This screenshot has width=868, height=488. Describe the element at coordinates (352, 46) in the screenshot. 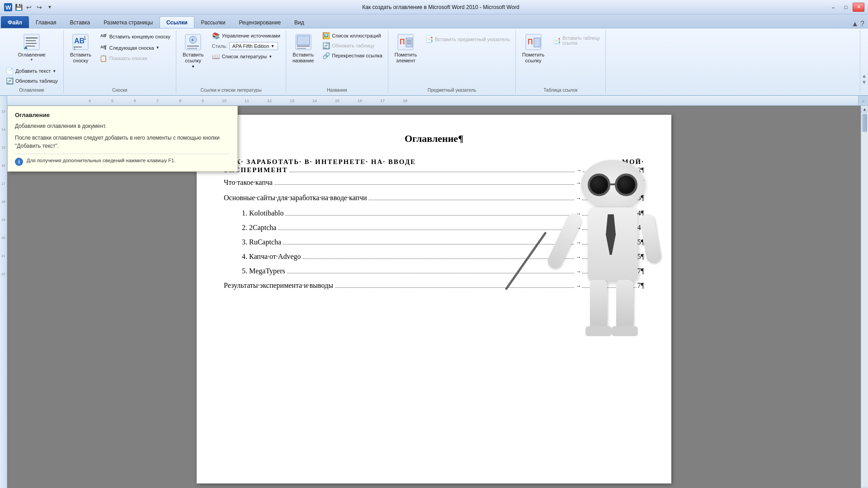

I see `update-captions-button: 🔄 Обновить таблицу` at that location.